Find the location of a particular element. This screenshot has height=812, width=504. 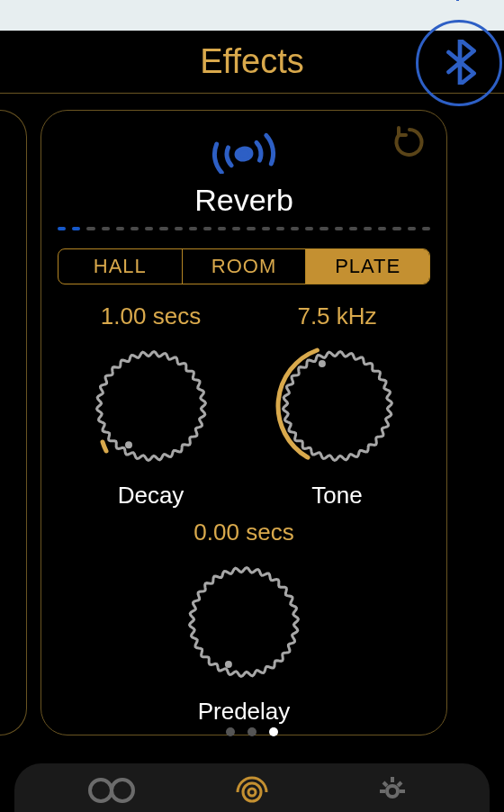

reset-button is located at coordinates (410, 142).